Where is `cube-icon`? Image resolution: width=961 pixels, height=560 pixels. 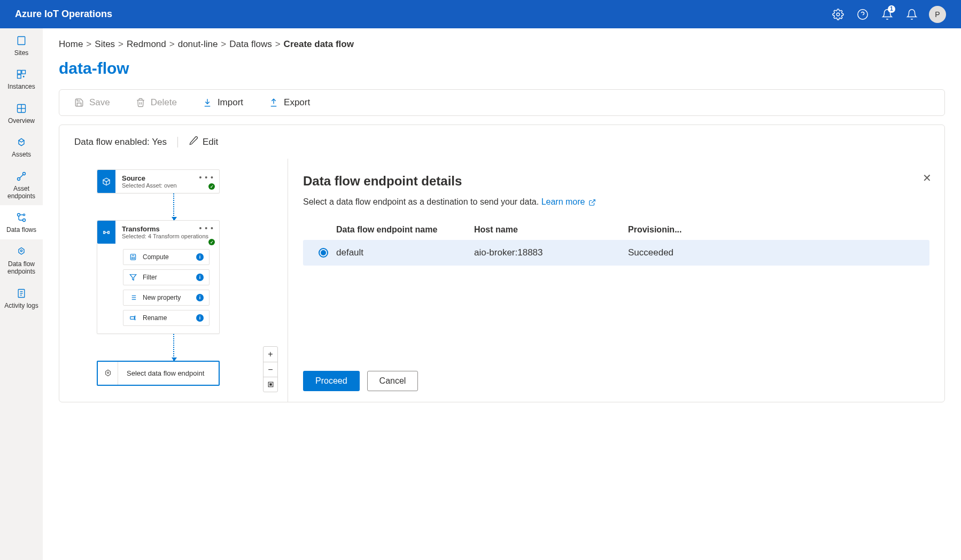 cube-icon is located at coordinates (106, 182).